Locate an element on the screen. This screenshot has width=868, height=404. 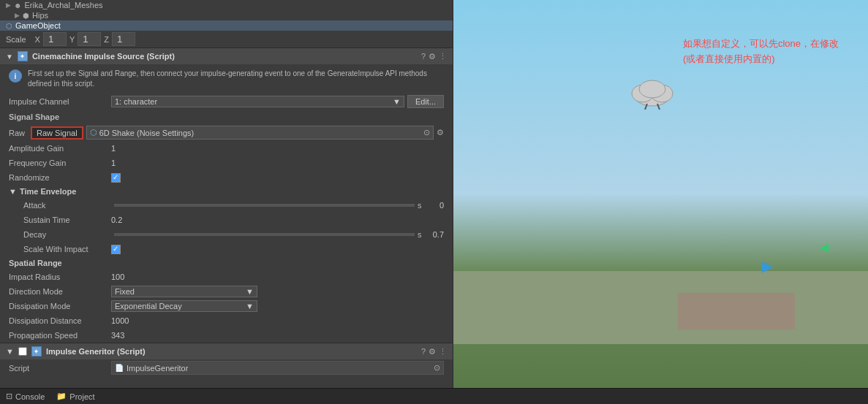
component2-title: Impulse Generitor (Script) is located at coordinates (231, 351).